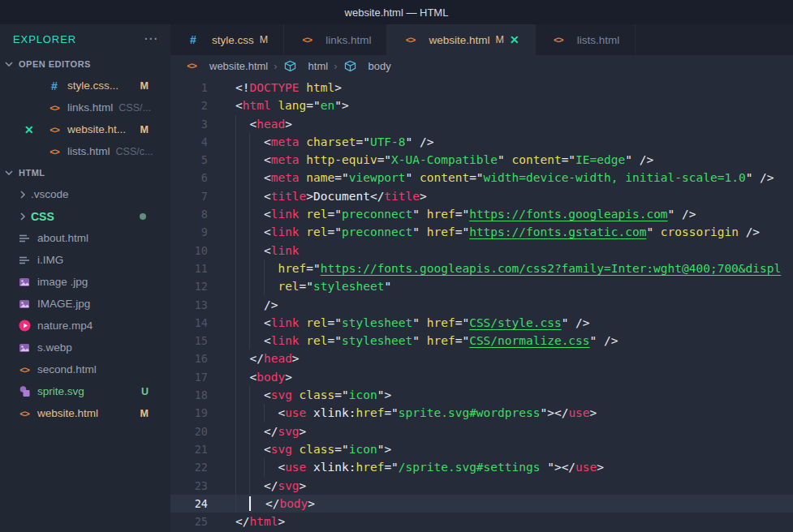 Image resolution: width=793 pixels, height=532 pixels. I want to click on tab-style.css: #style.cssM, so click(227, 40).